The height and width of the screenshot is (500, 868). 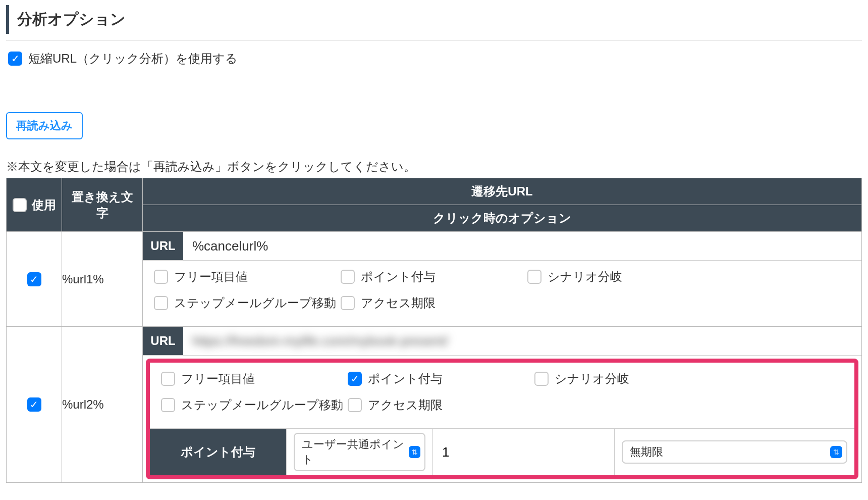 I want to click on checkbox-point-grant: ✓, so click(x=355, y=379).